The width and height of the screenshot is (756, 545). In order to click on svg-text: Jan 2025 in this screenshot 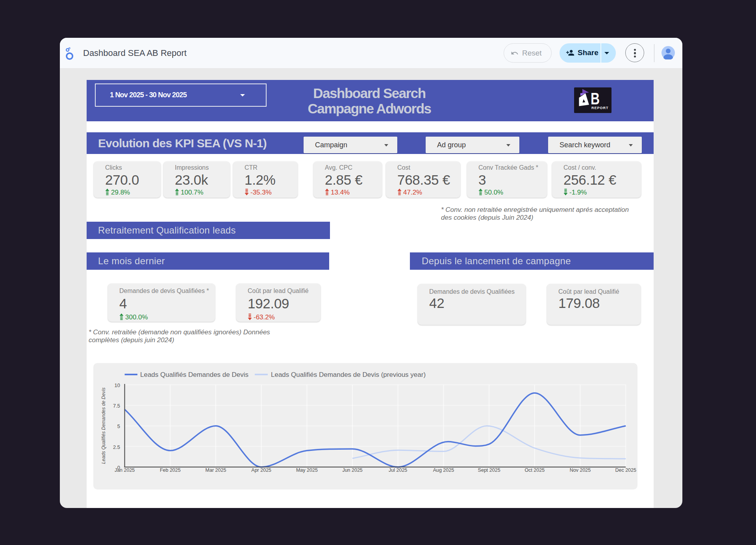, I will do `click(124, 470)`.